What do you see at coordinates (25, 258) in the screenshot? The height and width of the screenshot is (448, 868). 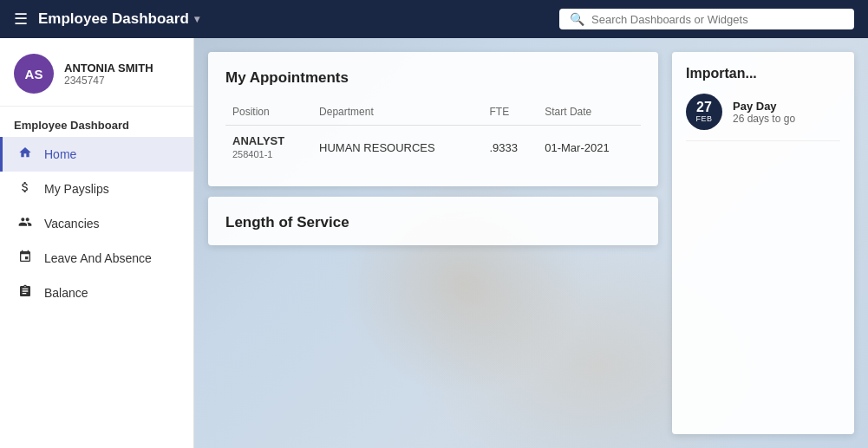 I see `calendar-icon` at bounding box center [25, 258].